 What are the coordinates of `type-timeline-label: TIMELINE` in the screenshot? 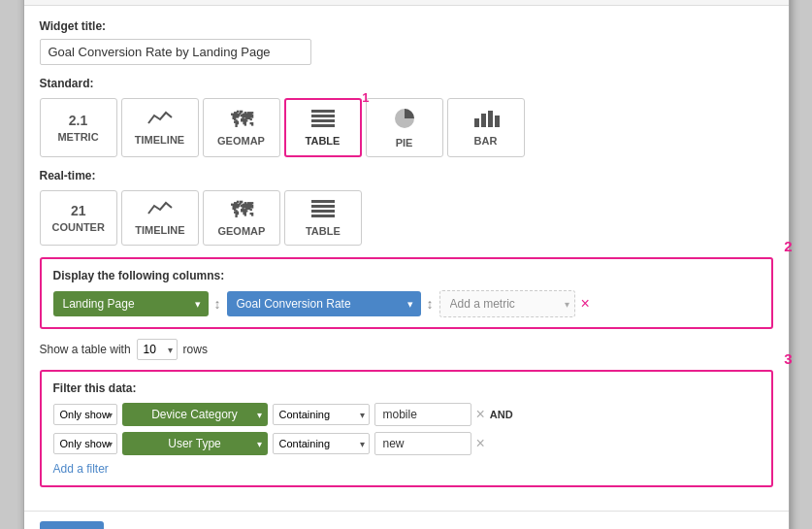 It's located at (159, 140).